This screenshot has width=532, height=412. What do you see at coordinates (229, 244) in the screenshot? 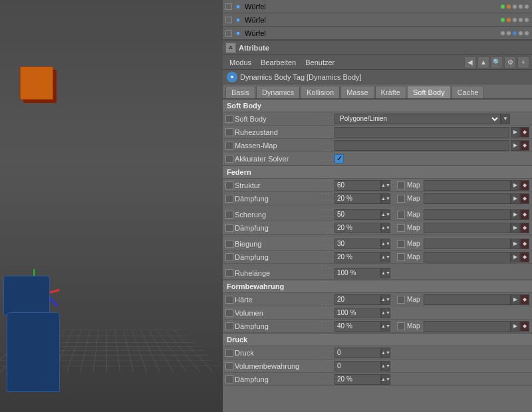
I see `biegung-checkbox` at bounding box center [229, 244].